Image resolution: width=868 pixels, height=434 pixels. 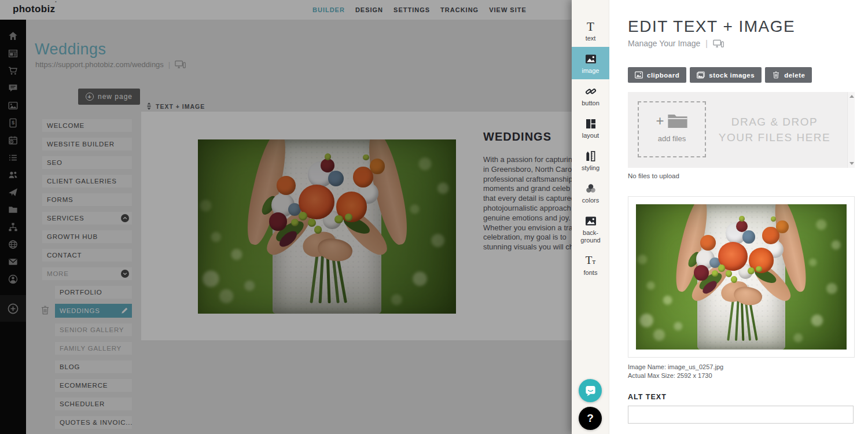 I want to click on page-item-senior-gallery: SENIOR GALLERY, so click(x=94, y=330).